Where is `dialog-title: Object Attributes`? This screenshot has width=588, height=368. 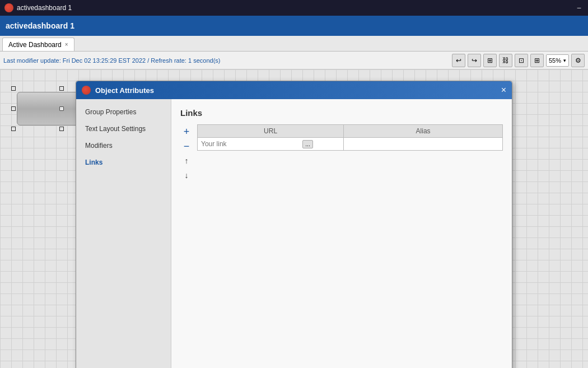
dialog-title: Object Attributes is located at coordinates (124, 91).